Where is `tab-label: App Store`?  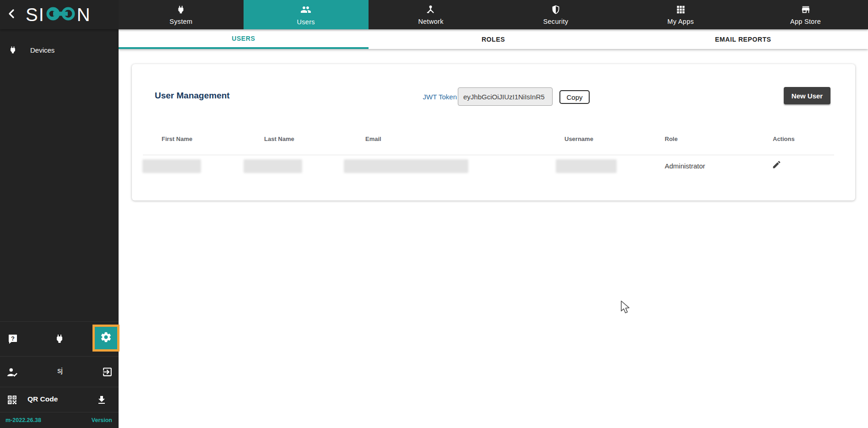
tab-label: App Store is located at coordinates (806, 22).